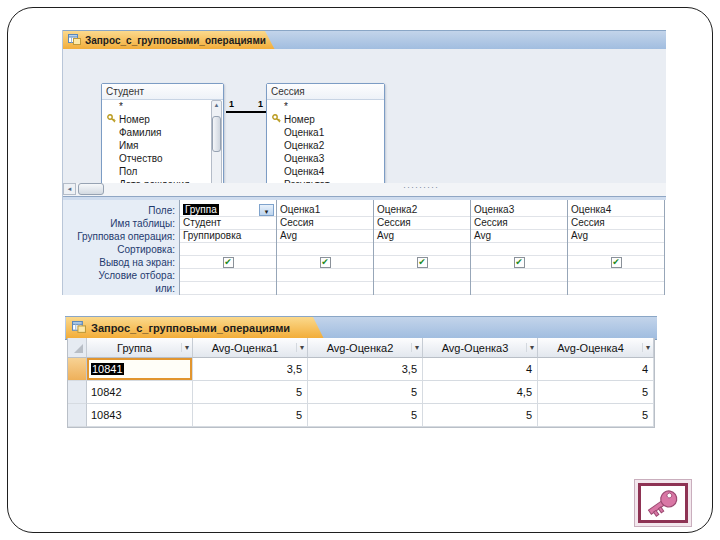  I want to click on grid-column-ocenka4: Оценка4 Сессия Avg ✔, so click(616, 248).